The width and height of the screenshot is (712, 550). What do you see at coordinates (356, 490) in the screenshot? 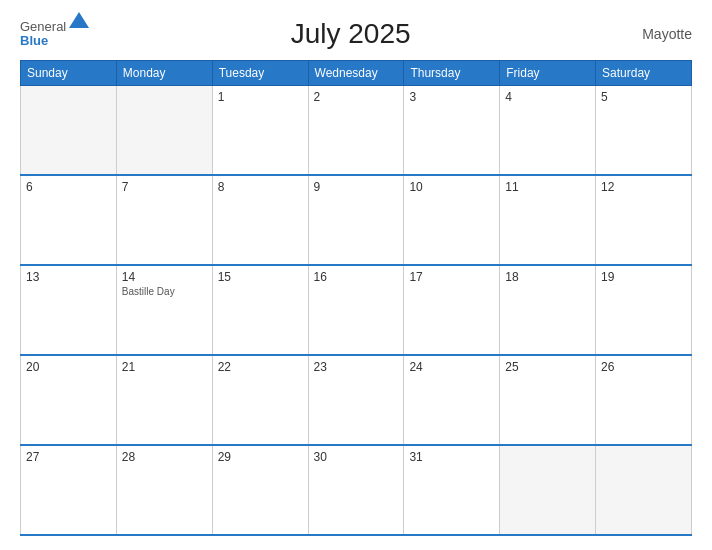
I see `calendar-cell: 30` at bounding box center [356, 490].